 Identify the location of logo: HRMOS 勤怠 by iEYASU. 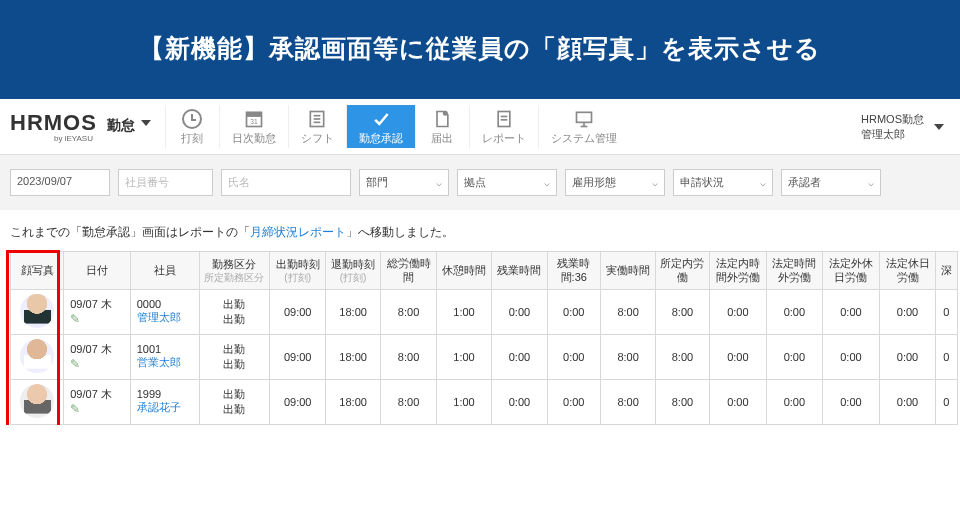
(80, 126).